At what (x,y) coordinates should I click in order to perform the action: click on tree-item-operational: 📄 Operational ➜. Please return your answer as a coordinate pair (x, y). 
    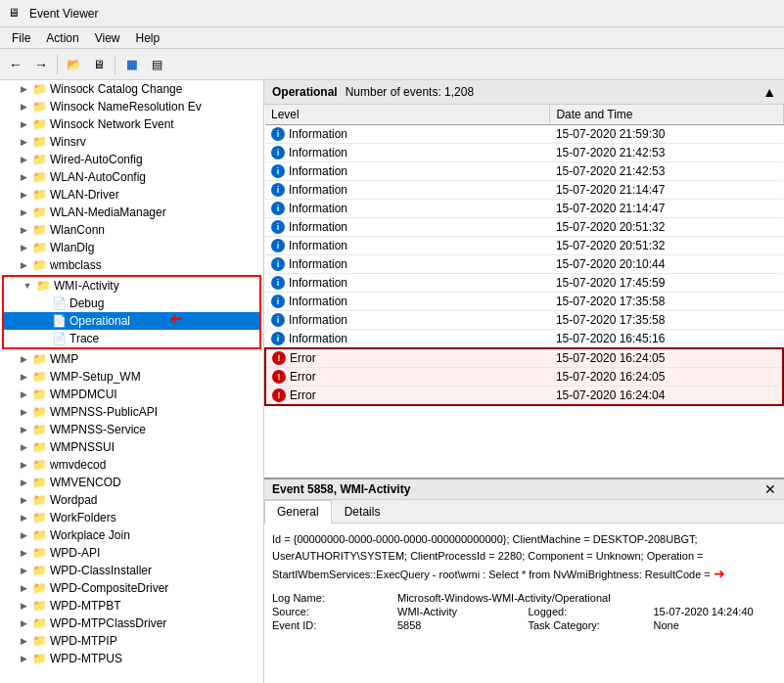
    Looking at the image, I should click on (131, 321).